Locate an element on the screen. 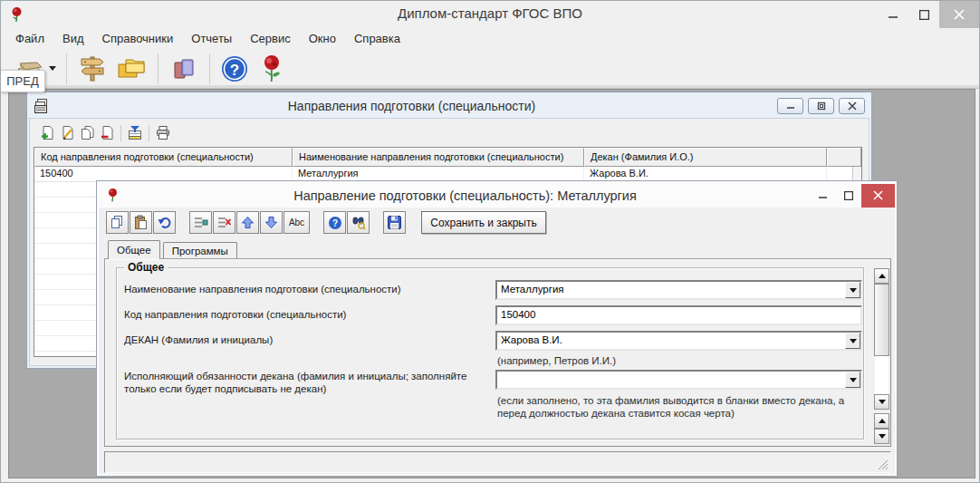  paste-icon is located at coordinates (141, 223).